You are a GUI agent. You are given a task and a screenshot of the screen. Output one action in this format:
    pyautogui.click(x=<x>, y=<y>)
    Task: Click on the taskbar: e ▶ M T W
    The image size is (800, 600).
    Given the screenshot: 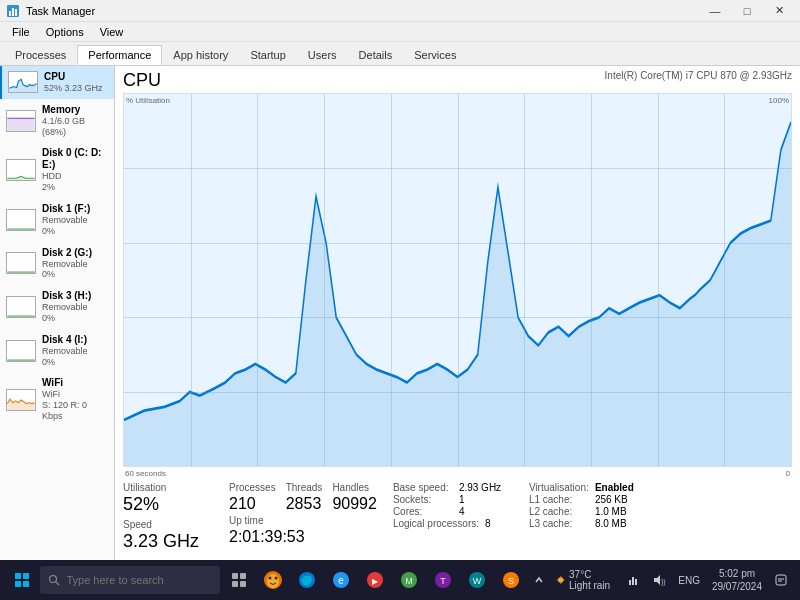 What is the action you would take?
    pyautogui.click(x=400, y=580)
    